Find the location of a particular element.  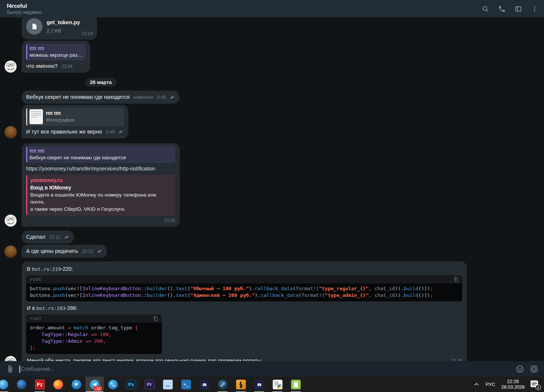

peer-info: f4rceful был(а) недавно is located at coordinates (24, 9).